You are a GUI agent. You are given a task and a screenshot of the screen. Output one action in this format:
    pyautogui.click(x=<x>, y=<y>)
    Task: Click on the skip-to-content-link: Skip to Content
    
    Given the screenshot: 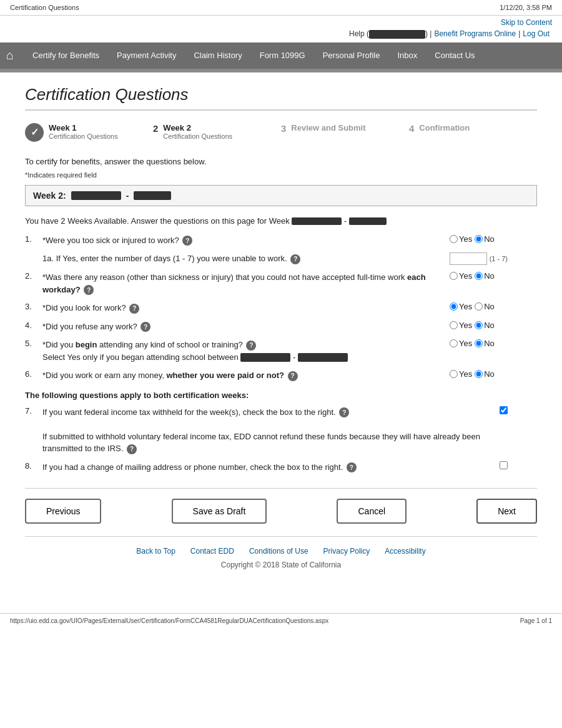 What is the action you would take?
    pyautogui.click(x=526, y=22)
    